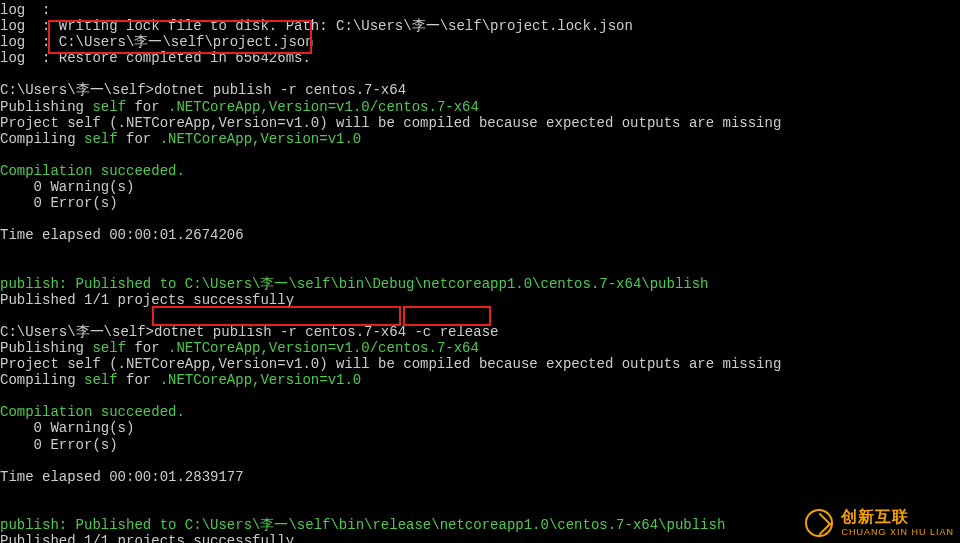 This screenshot has height=543, width=960. What do you see at coordinates (249, 332) in the screenshot?
I see `prompt-line-release: C:\Users\李一\self>dotnet publish -r cento…` at bounding box center [249, 332].